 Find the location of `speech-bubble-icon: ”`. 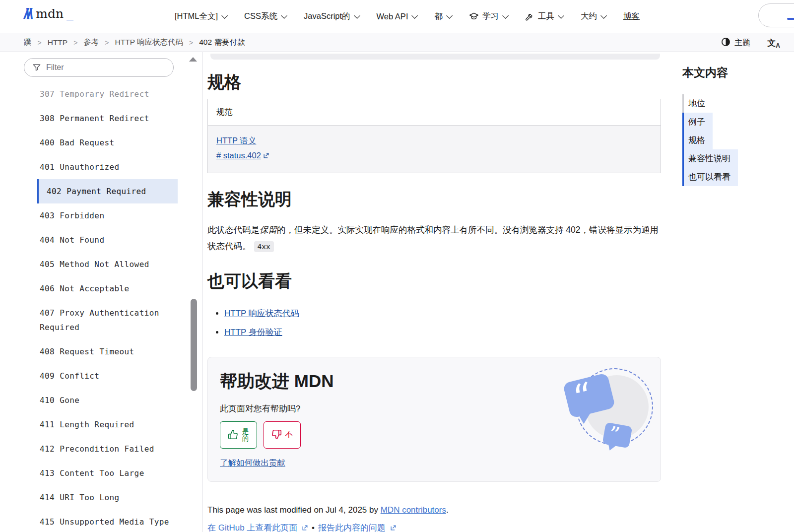

speech-bubble-icon: ” is located at coordinates (617, 436).